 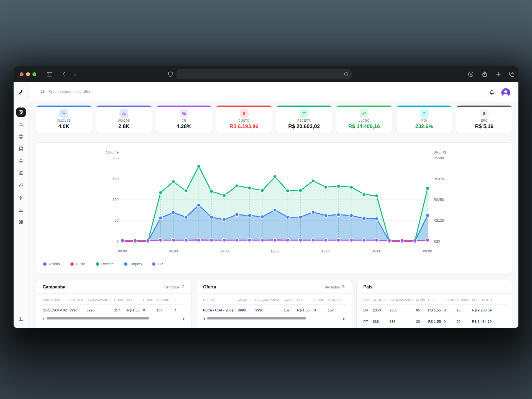 What do you see at coordinates (244, 119) in the screenshot?
I see `kpi-card-3: $CUSTOR$ 6.193,86` at bounding box center [244, 119].